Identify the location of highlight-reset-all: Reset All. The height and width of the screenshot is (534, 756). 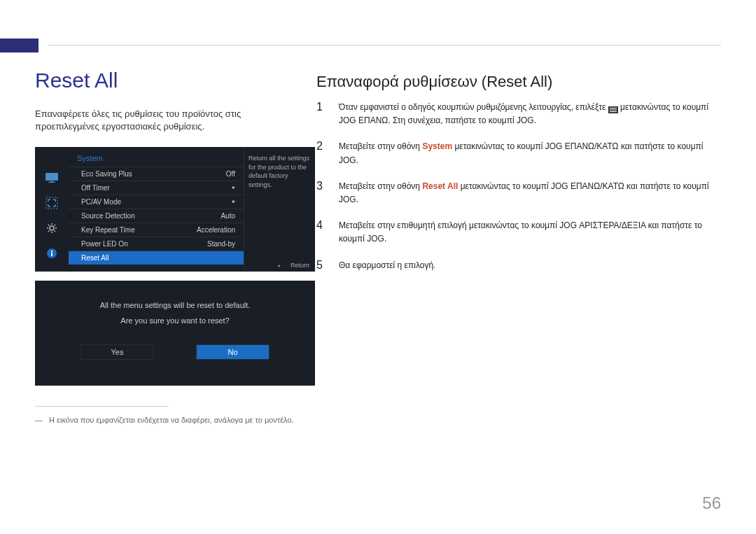
(440, 186).